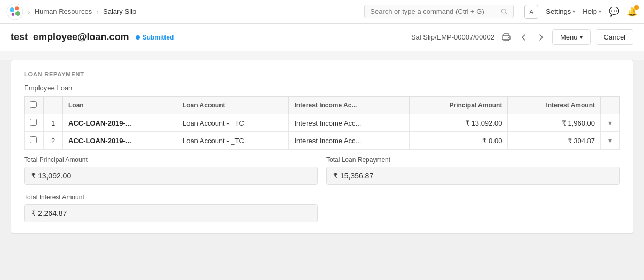  What do you see at coordinates (120, 12) in the screenshot?
I see `breadcrumb-salary-slip: Salary Slip` at bounding box center [120, 12].